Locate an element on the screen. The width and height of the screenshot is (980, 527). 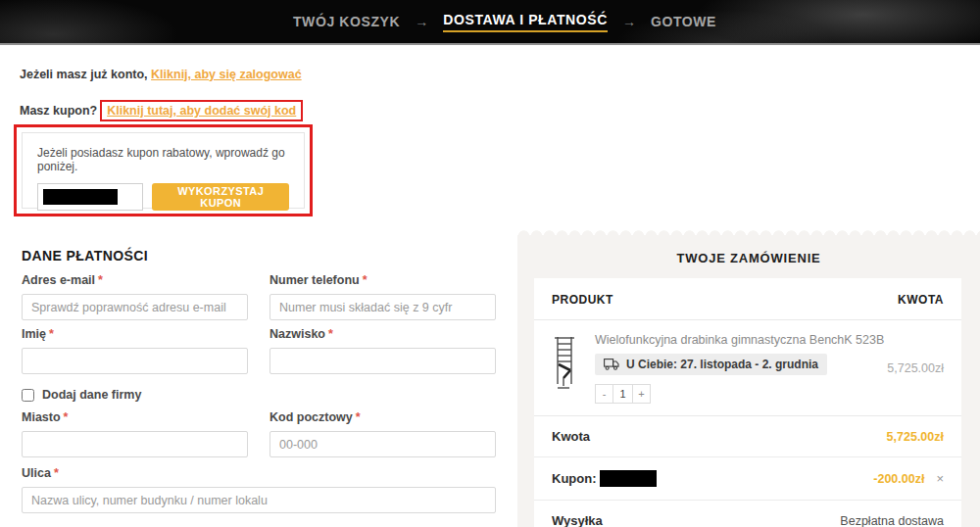
breadcrumb-done: GOTOWE is located at coordinates (684, 22).